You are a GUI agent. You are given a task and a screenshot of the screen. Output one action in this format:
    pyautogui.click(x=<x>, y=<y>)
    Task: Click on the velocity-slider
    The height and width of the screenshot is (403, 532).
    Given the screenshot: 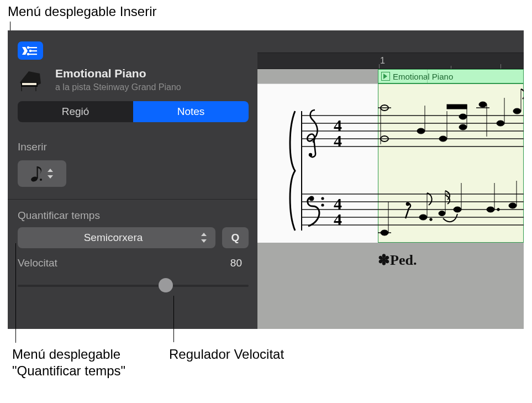 What is the action you would take?
    pyautogui.click(x=133, y=286)
    